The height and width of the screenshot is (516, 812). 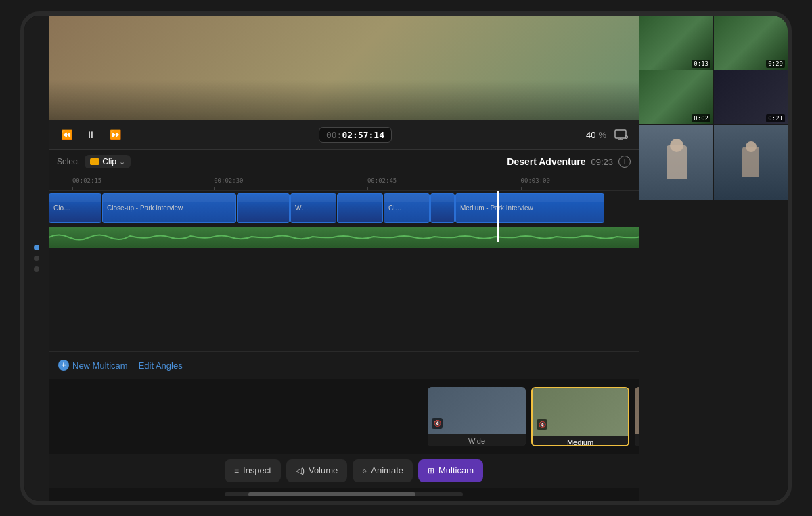 I want to click on wide-label: Wide, so click(x=476, y=440).